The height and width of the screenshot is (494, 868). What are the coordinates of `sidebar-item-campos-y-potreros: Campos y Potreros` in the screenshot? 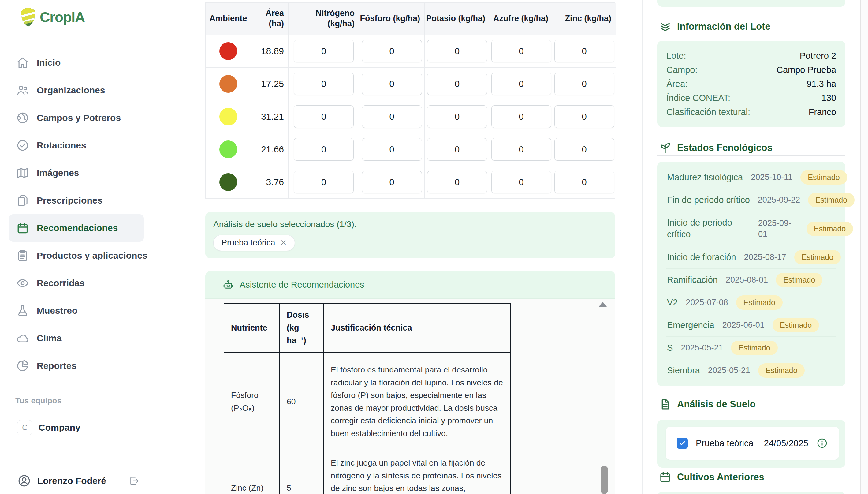 It's located at (76, 118).